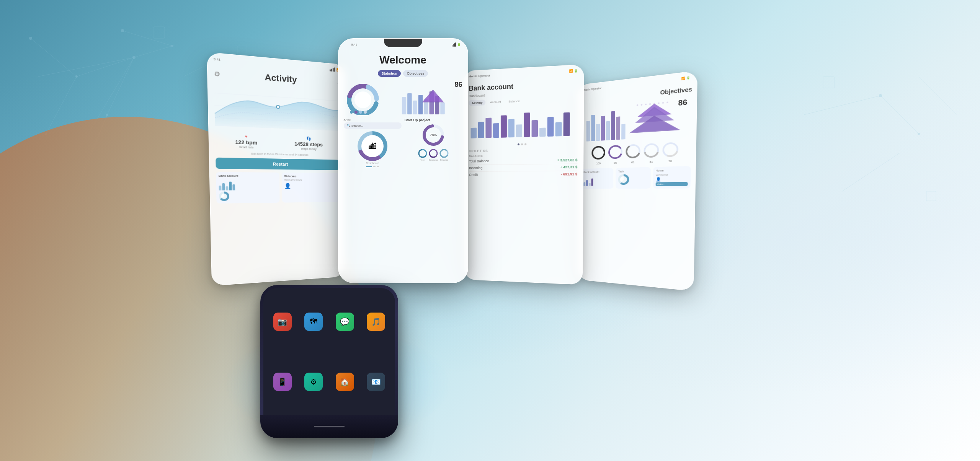 The height and width of the screenshot is (461, 980). Describe the element at coordinates (671, 178) in the screenshot. I see `objectives-card-home: Home Welcome 👤 Action` at that location.